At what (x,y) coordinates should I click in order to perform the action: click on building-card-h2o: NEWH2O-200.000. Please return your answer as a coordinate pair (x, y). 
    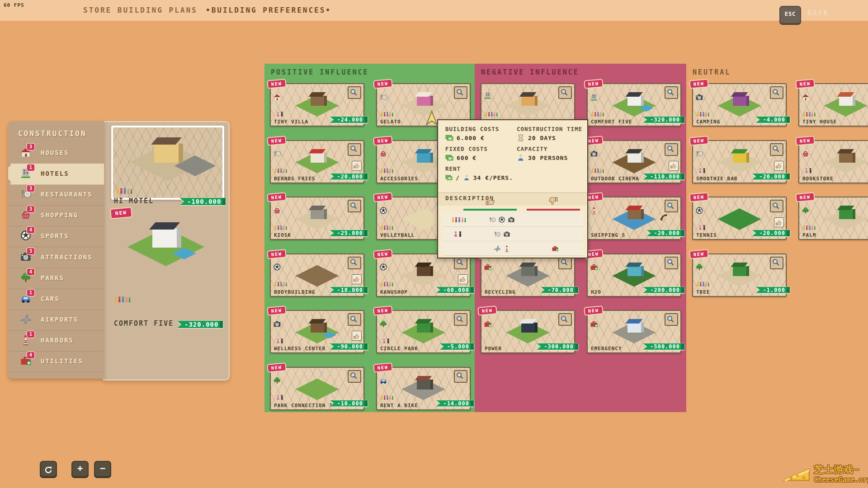
    Looking at the image, I should click on (634, 275).